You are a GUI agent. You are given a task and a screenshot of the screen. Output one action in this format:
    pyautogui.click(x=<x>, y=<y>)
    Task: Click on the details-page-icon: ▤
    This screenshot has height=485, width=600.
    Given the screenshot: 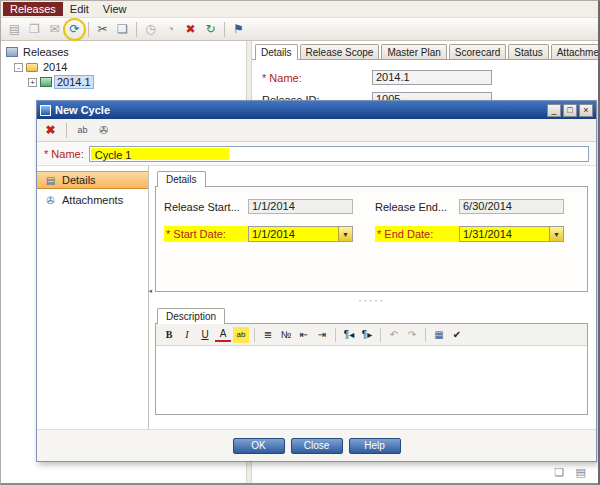 What is the action you would take?
    pyautogui.click(x=50, y=180)
    